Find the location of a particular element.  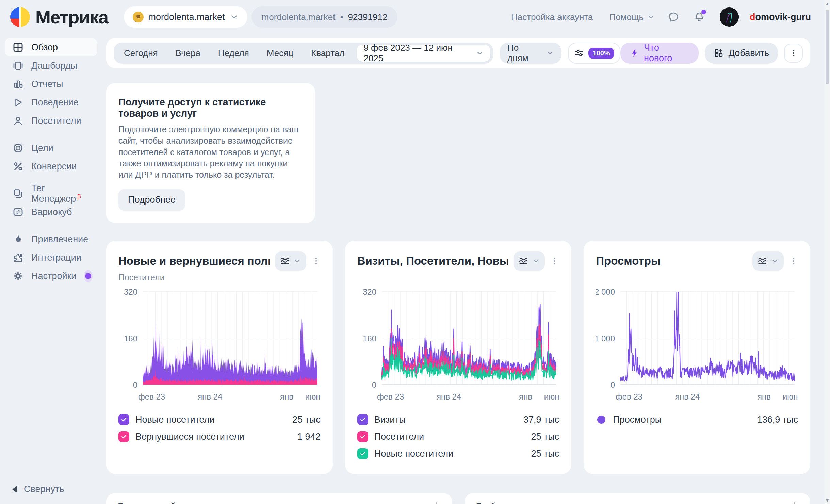

sidebar-item-dashboards: Дашборды is located at coordinates (51, 66).